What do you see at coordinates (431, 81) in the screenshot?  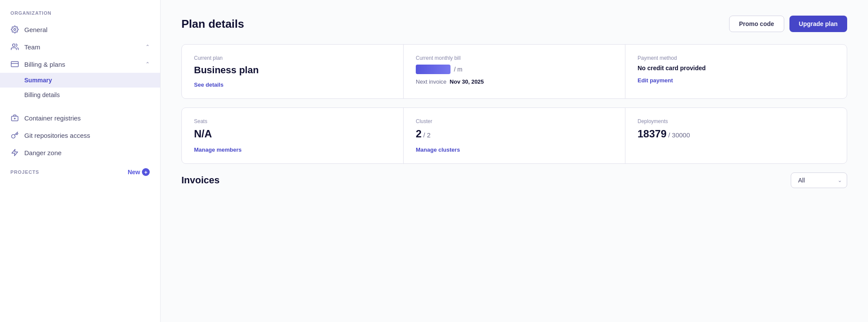 I see `next-invoice-prefix: Next invoice` at bounding box center [431, 81].